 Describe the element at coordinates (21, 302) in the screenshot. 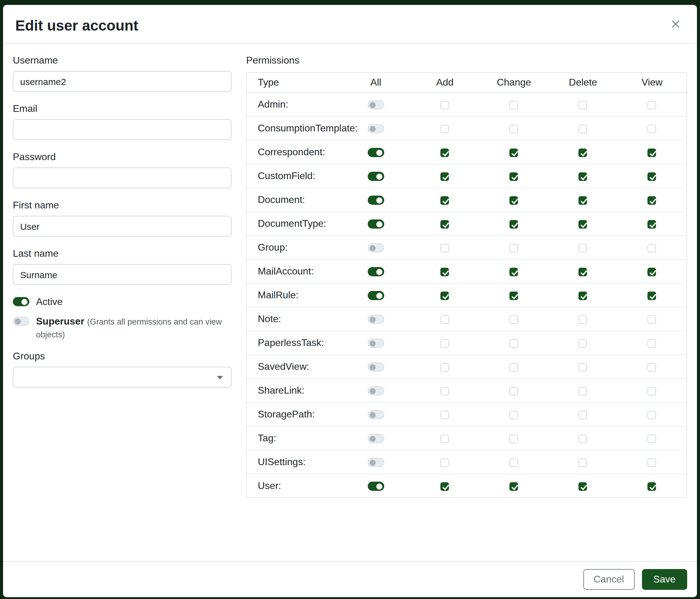

I see `active-toggle` at that location.